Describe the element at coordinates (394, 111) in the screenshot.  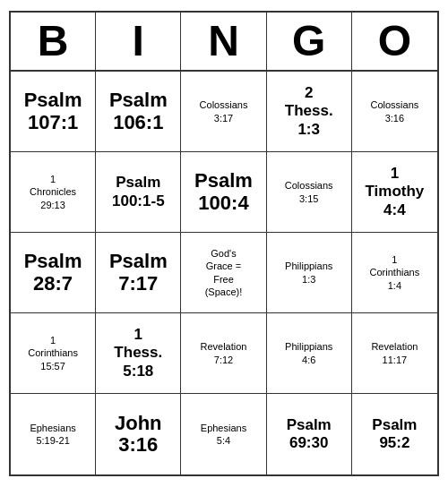
I see `cell-text: Colossians3:16` at that location.